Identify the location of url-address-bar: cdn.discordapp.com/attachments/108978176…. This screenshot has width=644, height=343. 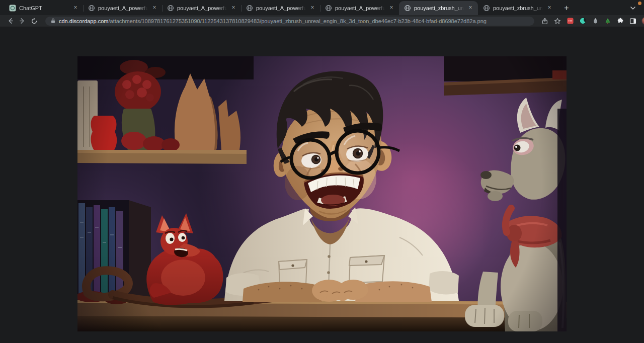
(290, 21).